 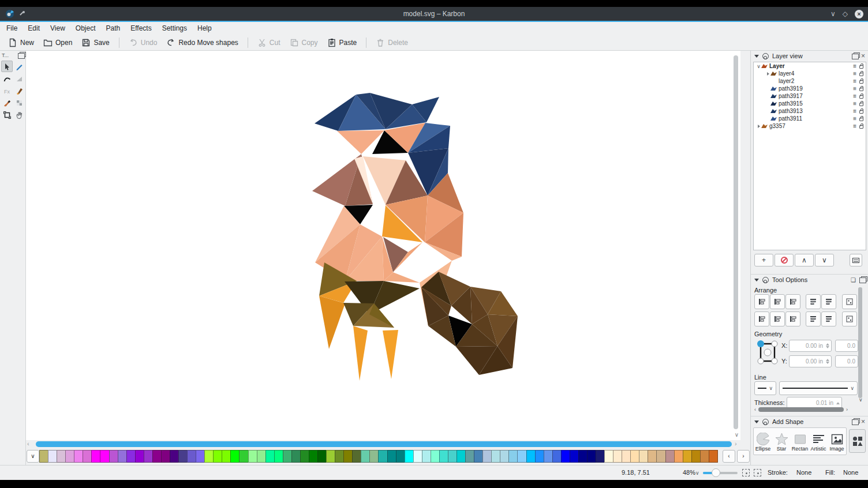 I want to click on layer-row-layer4: layer4≡, so click(x=810, y=74).